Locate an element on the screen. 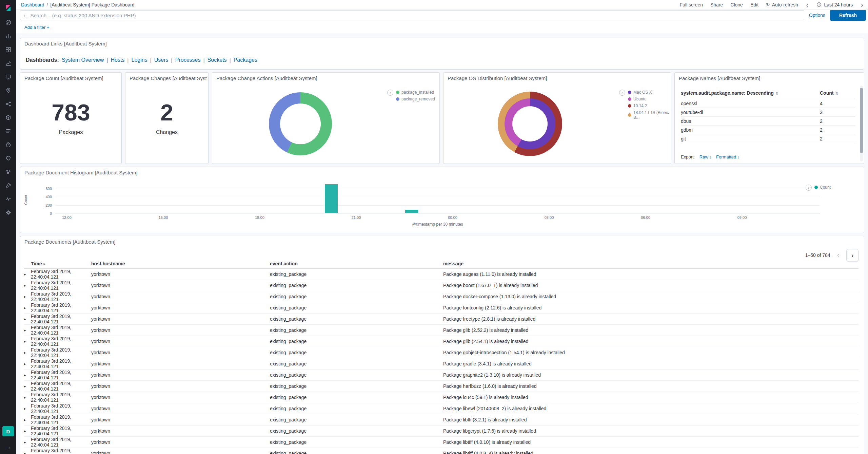 Image resolution: width=868 pixels, height=454 pixels. column-header-time: Time▾ is located at coordinates (61, 264).